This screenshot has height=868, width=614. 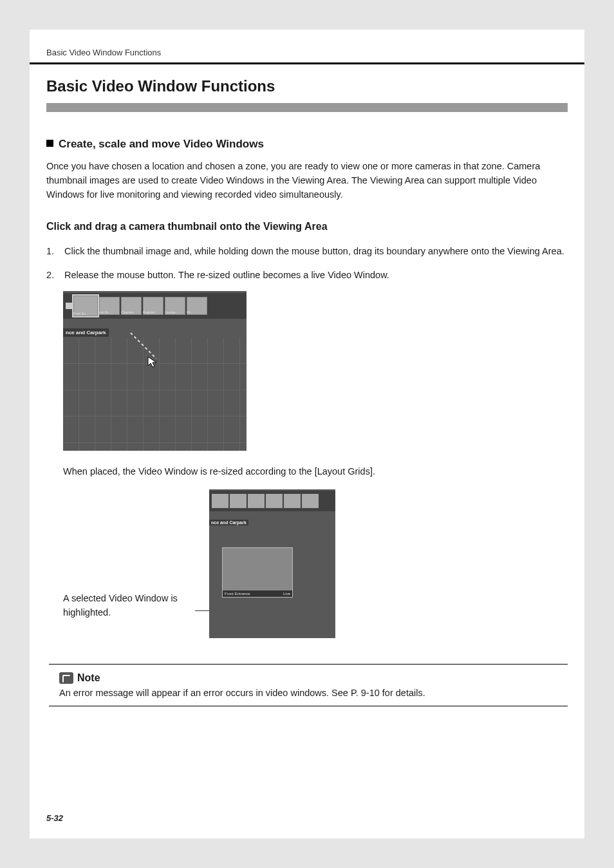 I want to click on figure-2-caption: A selected Video Window is highlighted., so click(x=129, y=564).